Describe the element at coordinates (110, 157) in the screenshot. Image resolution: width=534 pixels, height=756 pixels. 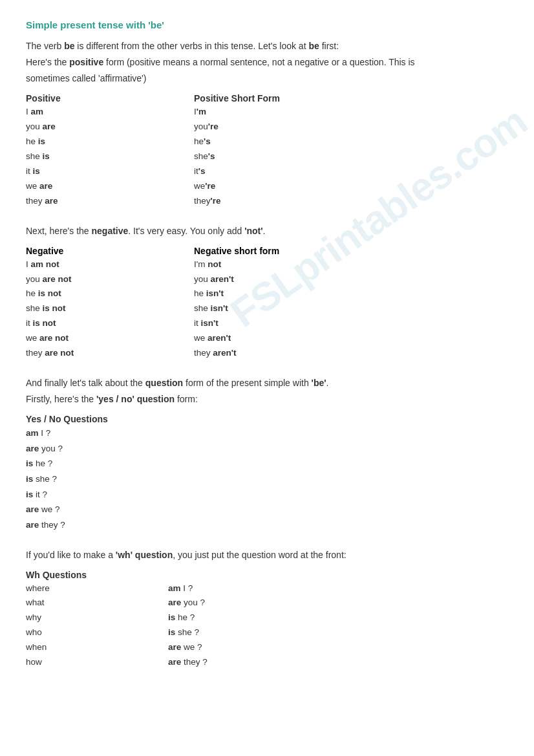
I see `positive-row-4: she is` at that location.